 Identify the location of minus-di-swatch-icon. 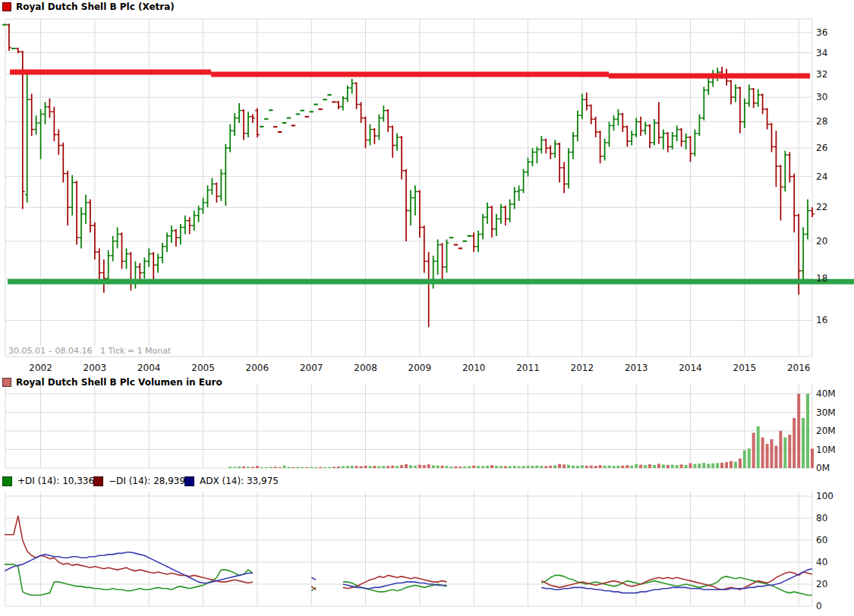
(99, 481).